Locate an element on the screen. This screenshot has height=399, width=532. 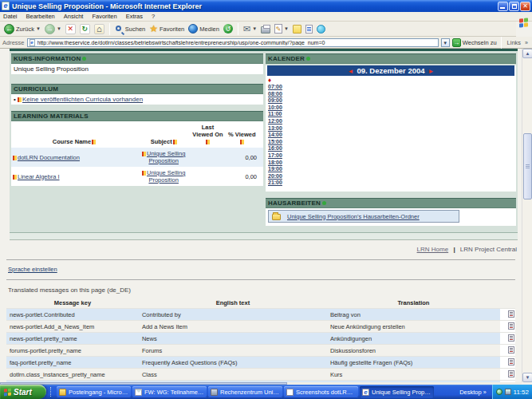
time-slot-link: 07:00 is located at coordinates (276, 88).